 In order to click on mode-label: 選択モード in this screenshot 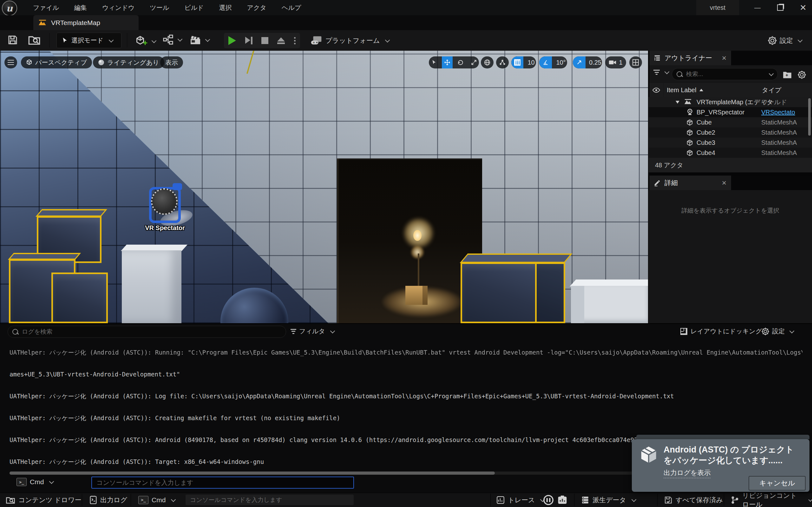, I will do `click(87, 40)`.